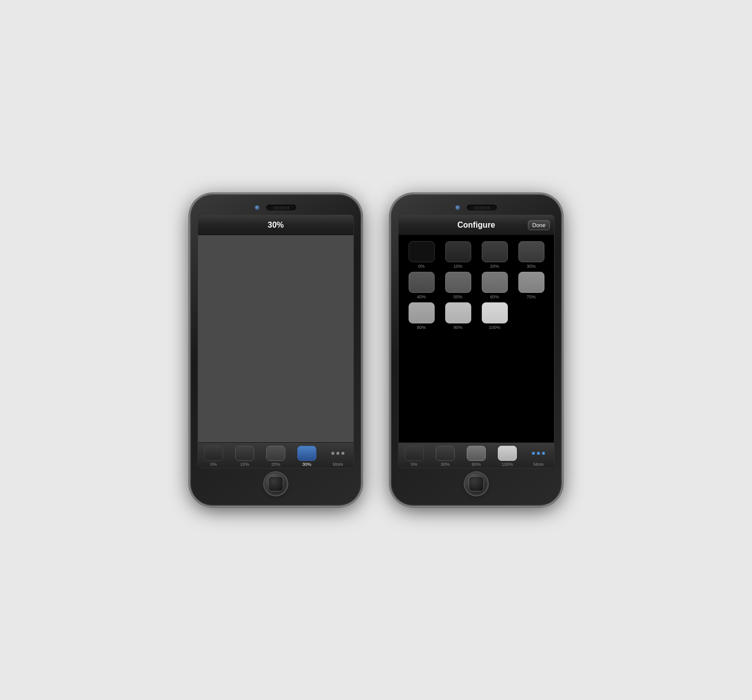  I want to click on color-cell-70: 70%, so click(531, 286).